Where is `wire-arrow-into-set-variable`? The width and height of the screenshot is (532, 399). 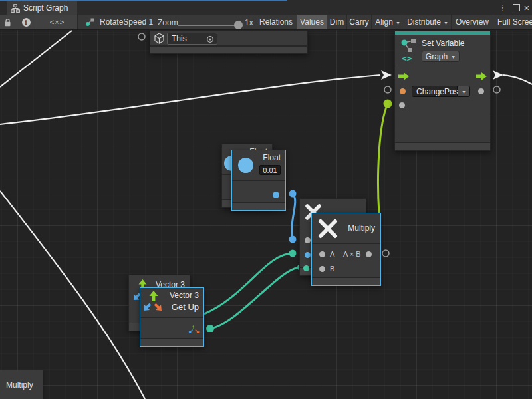 wire-arrow-into-set-variable is located at coordinates (386, 75).